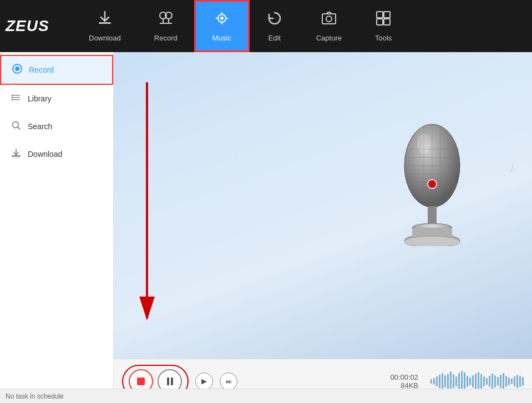 Image resolution: width=532 pixels, height=403 pixels. What do you see at coordinates (105, 38) in the screenshot?
I see `tab-download-label: Download` at bounding box center [105, 38].